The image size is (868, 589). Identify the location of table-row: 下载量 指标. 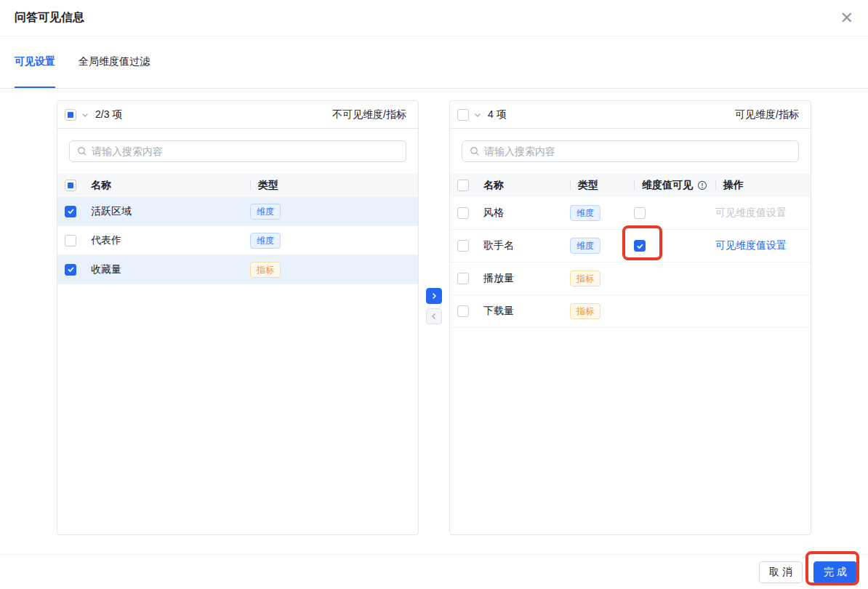
(630, 311).